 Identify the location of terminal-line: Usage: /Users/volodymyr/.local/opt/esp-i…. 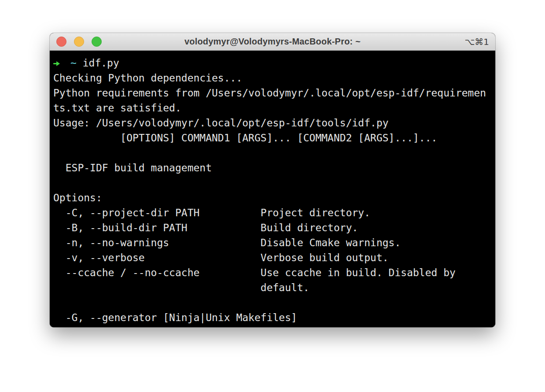
(273, 123).